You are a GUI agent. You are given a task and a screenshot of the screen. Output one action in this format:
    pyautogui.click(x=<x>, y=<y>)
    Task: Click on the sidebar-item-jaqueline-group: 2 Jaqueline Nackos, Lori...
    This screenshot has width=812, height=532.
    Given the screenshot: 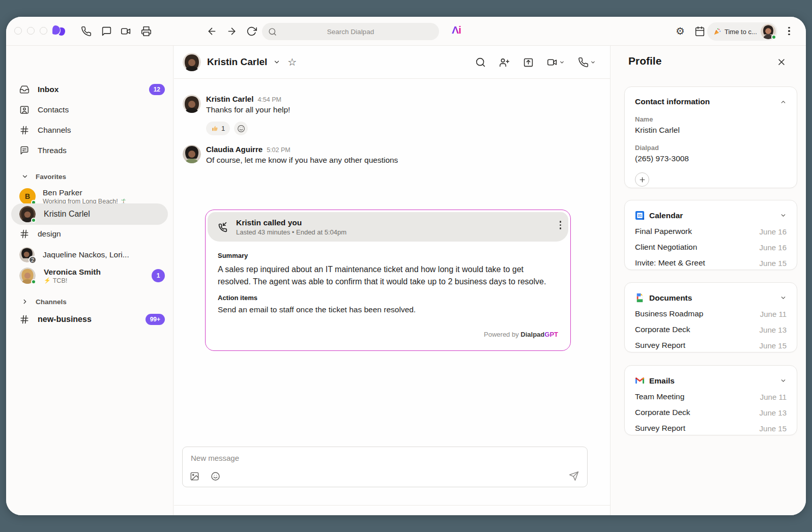 What is the action you would take?
    pyautogui.click(x=90, y=255)
    